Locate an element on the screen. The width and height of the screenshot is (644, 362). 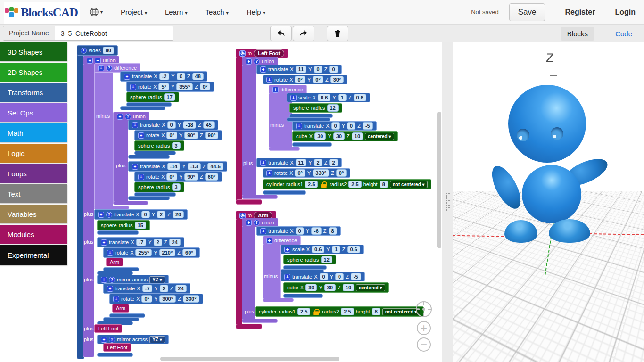
generate-stl-button: Generate STL is located at coordinates (605, 351).